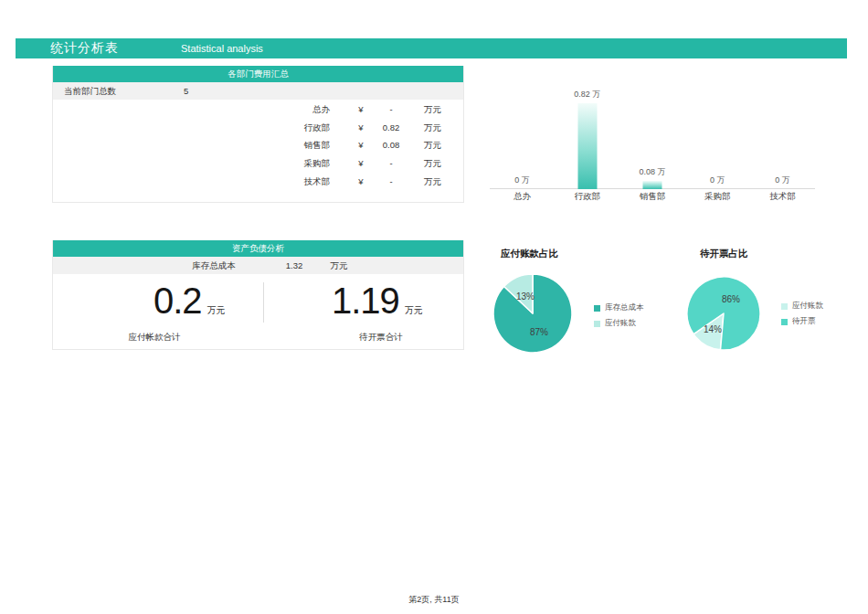  I want to click on invoice-total: 1.19 万元, so click(377, 301).